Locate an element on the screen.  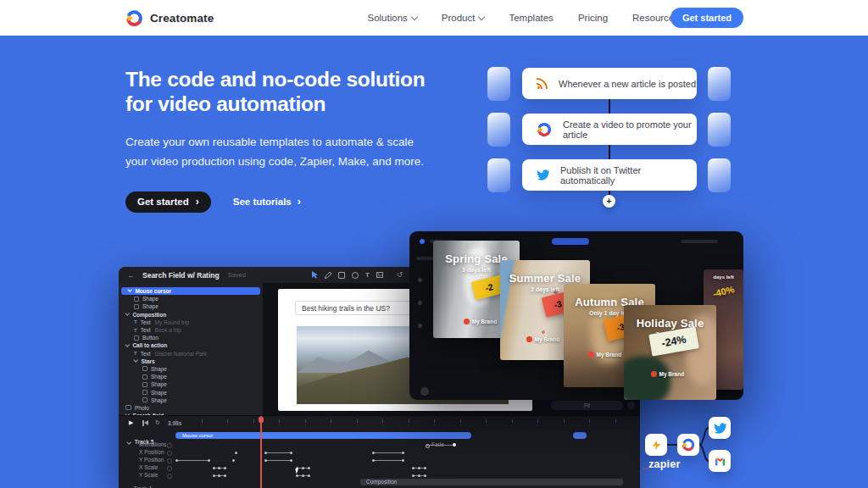
zapier-tile is located at coordinates (656, 445).